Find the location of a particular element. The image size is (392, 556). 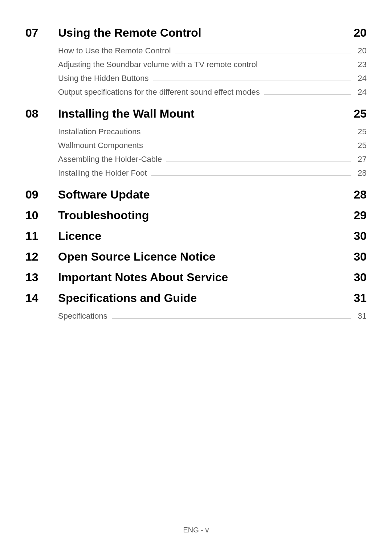

section-page: 28 is located at coordinates (358, 195).